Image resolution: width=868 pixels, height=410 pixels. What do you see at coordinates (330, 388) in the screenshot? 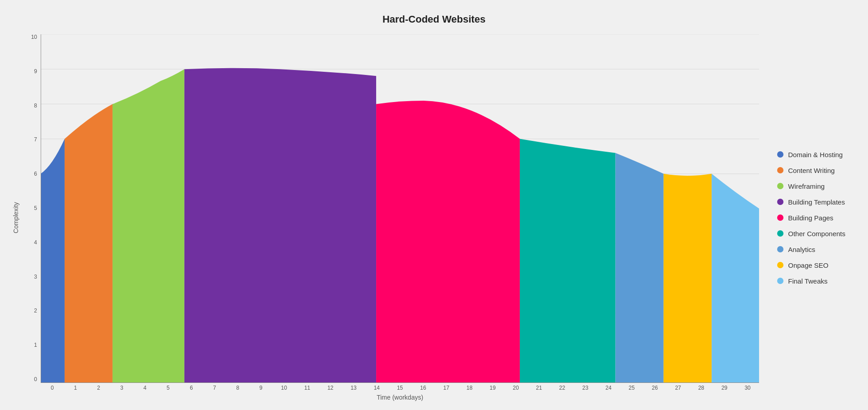
I see `x-tick-12: 12` at bounding box center [330, 388].